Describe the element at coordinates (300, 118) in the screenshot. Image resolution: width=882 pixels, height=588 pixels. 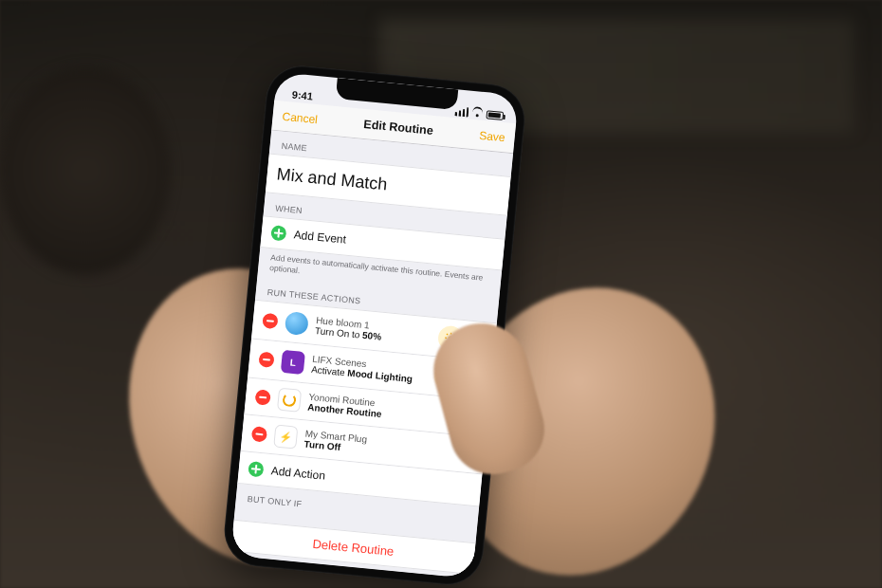
I see `cancel-button: Cancel` at that location.